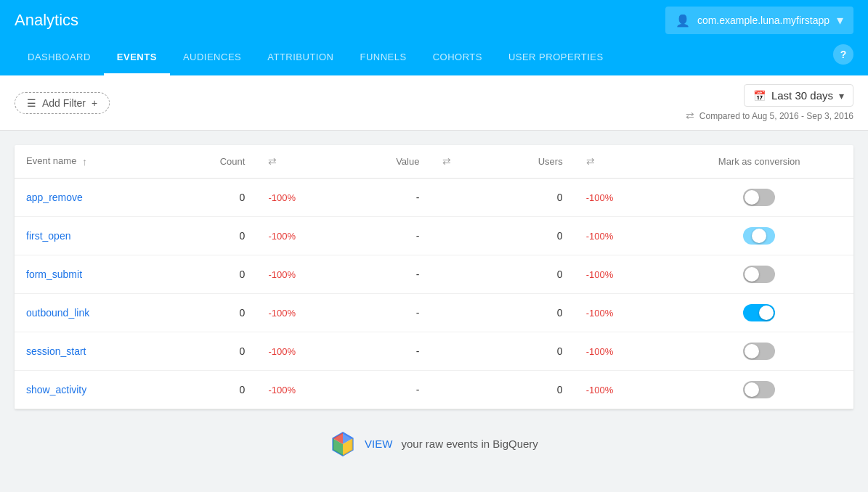 Image resolution: width=868 pixels, height=492 pixels. What do you see at coordinates (383, 58) in the screenshot?
I see `nav-item-funnels: FUNNELS` at bounding box center [383, 58].